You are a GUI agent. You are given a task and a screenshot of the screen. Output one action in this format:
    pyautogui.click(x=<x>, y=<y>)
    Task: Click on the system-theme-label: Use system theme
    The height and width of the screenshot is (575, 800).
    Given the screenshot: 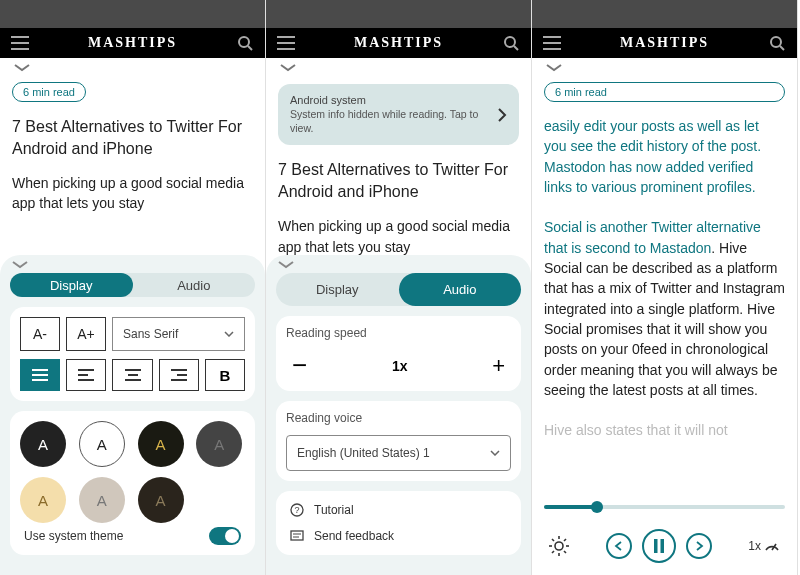 What is the action you would take?
    pyautogui.click(x=74, y=536)
    